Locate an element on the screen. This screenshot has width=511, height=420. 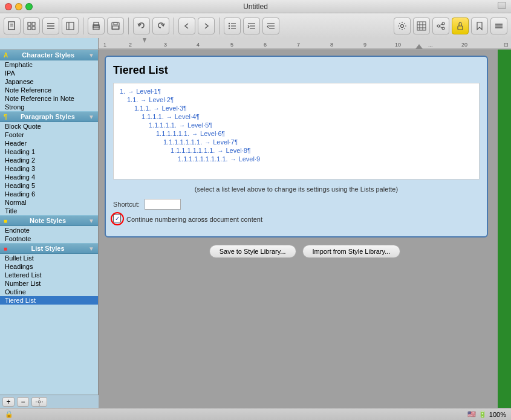
checkbox-container: ✓ is located at coordinates (118, 219).